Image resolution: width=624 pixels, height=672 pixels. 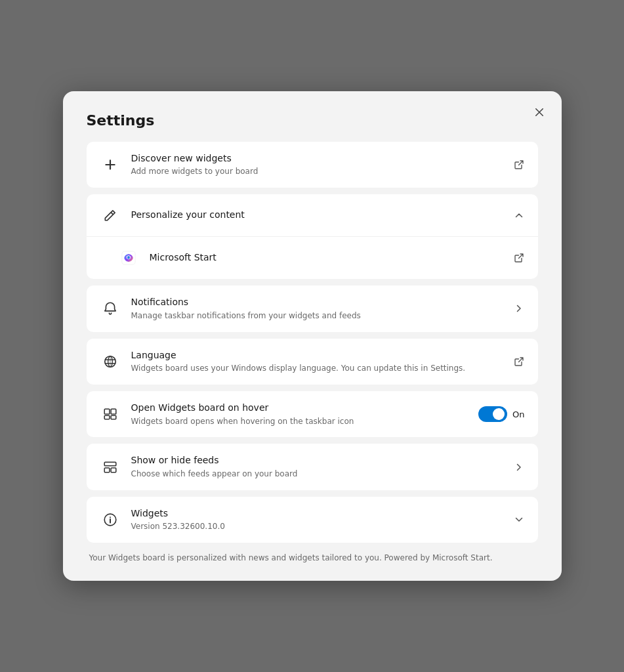 I want to click on open-hover-text: Open Widgets board on hover Widgets boar…, so click(x=300, y=414).